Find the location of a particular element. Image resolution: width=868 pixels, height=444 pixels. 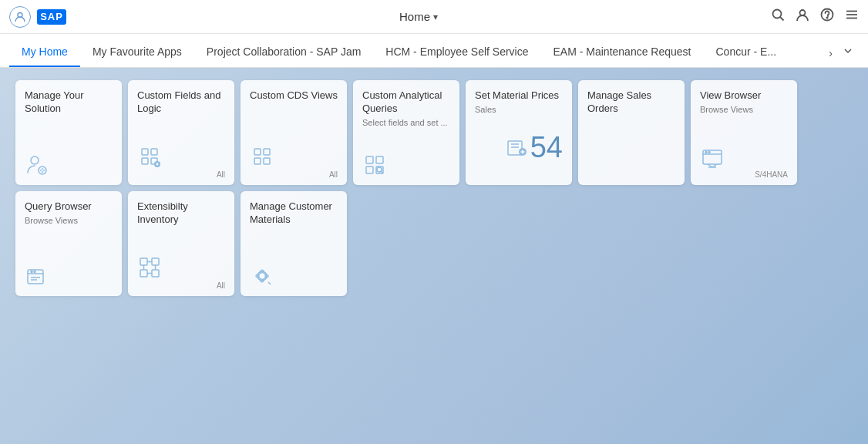

profile-icon is located at coordinates (802, 17).